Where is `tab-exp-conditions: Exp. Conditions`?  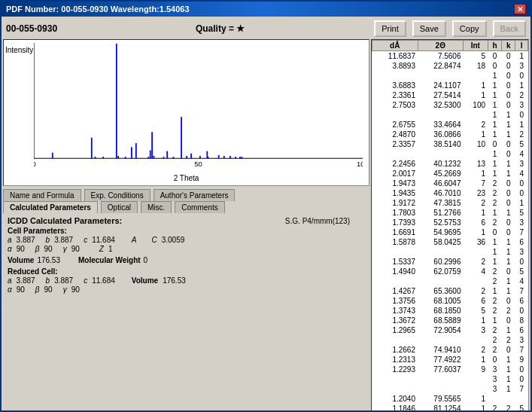 tab-exp-conditions: Exp. Conditions is located at coordinates (117, 195).